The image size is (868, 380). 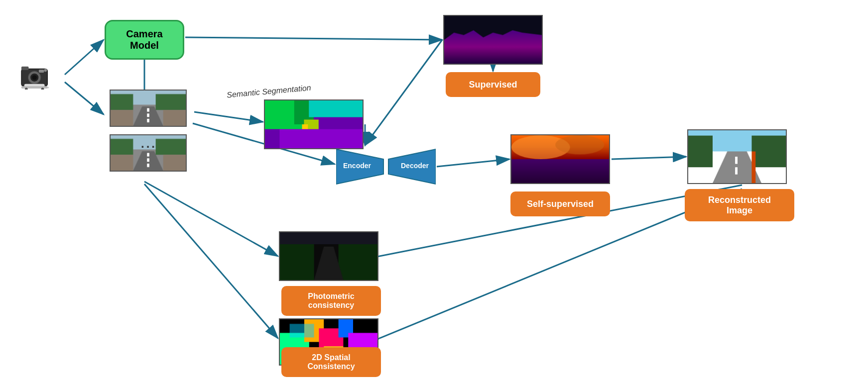 What do you see at coordinates (386, 167) in the screenshot?
I see `encoder-decoder-box: Encoder Decoder` at bounding box center [386, 167].